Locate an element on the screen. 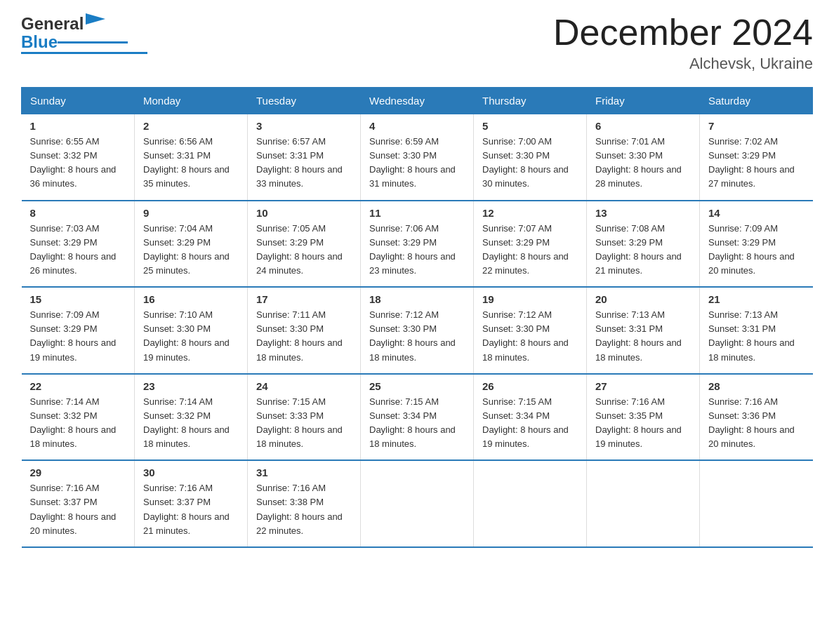  calendar-day-cell: 1Sunrise: 6:55 AMSunset: 3:32 PMDaylight… is located at coordinates (79, 157).